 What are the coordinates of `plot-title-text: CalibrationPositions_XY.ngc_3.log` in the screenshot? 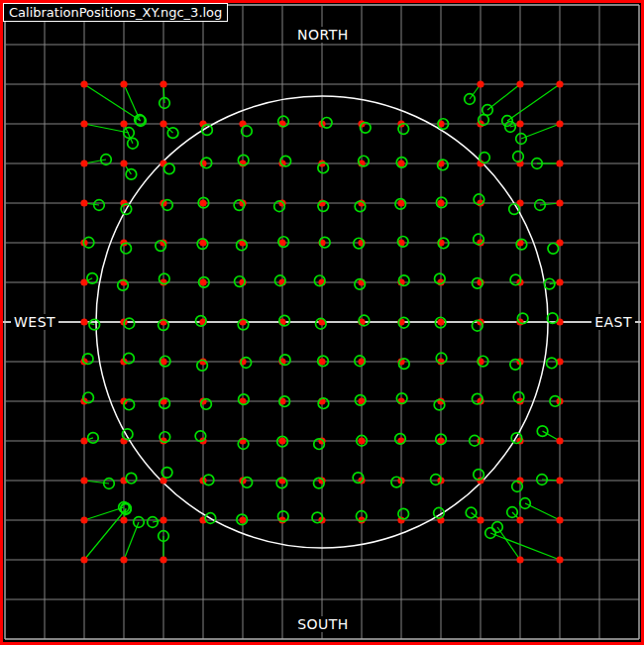 It's located at (115, 12).